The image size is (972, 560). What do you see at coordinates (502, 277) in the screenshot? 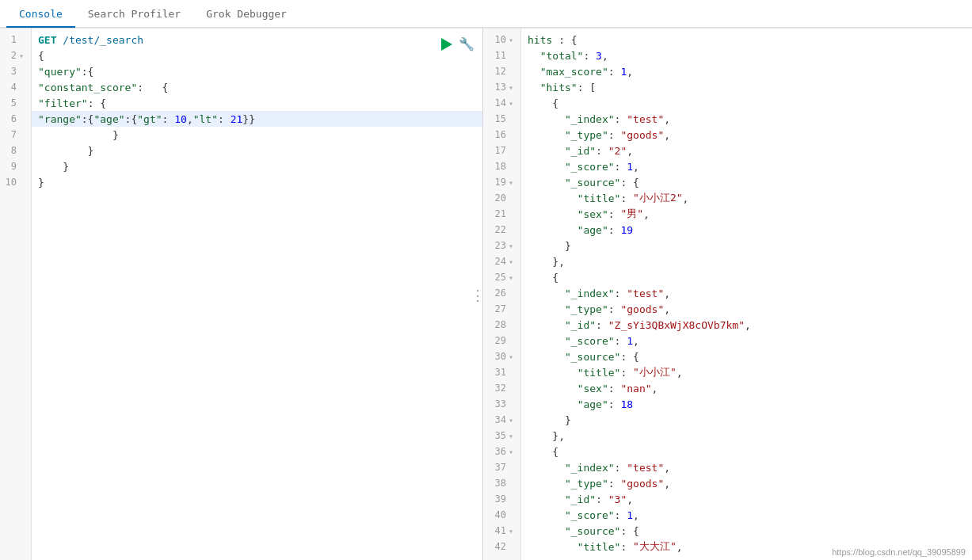
I see `result-line-number: 25▾` at bounding box center [502, 277].